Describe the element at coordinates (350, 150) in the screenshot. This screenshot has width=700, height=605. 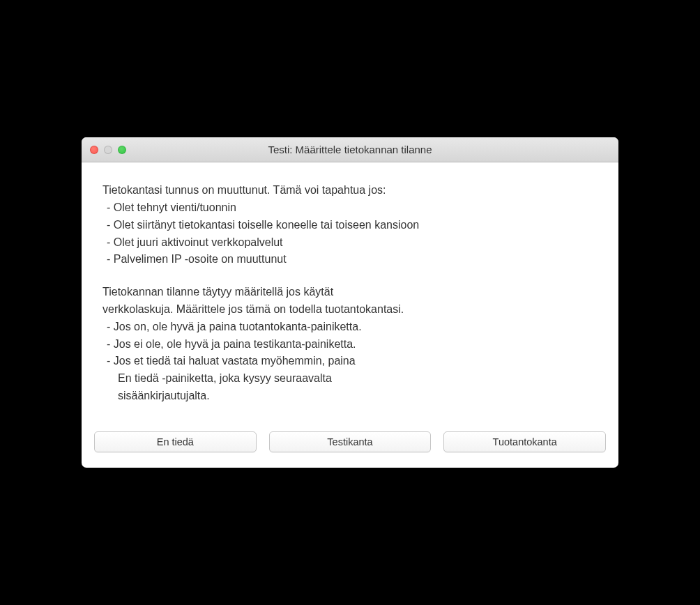
I see `titlebar: Testi: Määrittele tietokannan tilanne` at that location.